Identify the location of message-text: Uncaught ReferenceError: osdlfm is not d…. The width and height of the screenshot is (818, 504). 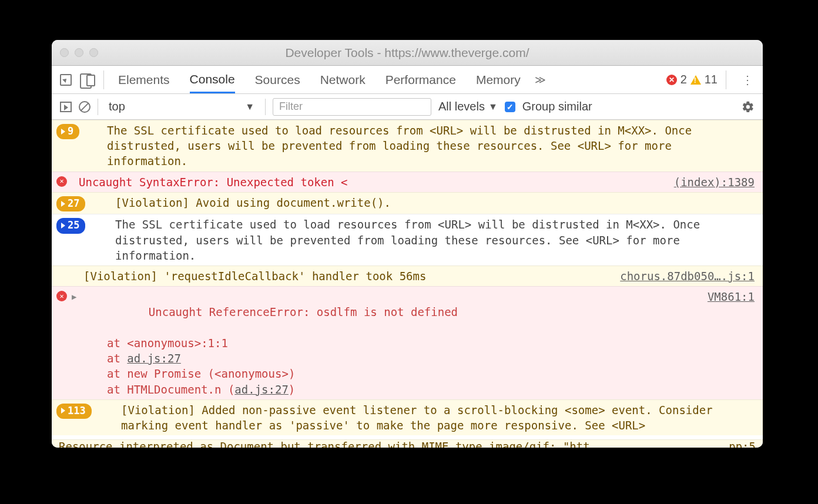
(303, 312).